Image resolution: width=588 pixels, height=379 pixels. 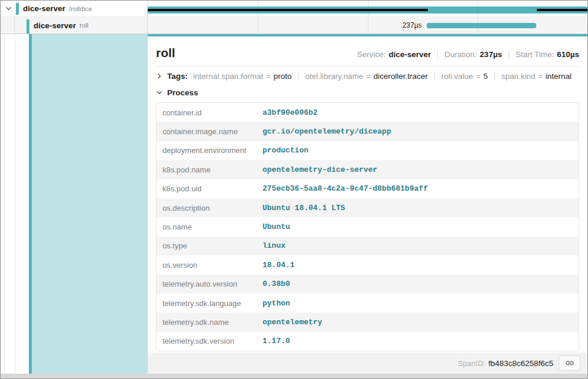 What do you see at coordinates (334, 77) in the screenshot?
I see `tag-key: otel.library.name` at bounding box center [334, 77].